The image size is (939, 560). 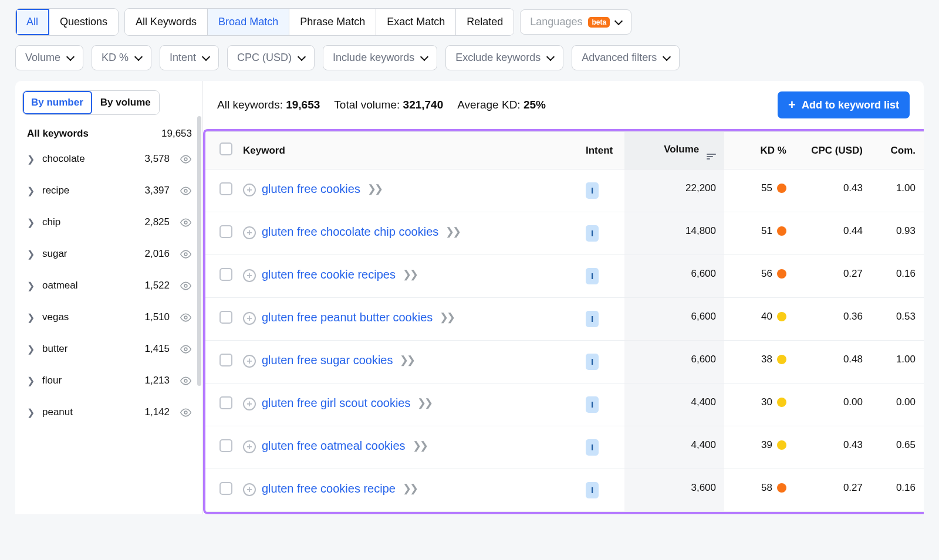 What do you see at coordinates (157, 286) in the screenshot?
I see `sidebar-count: 1,522` at bounding box center [157, 286].